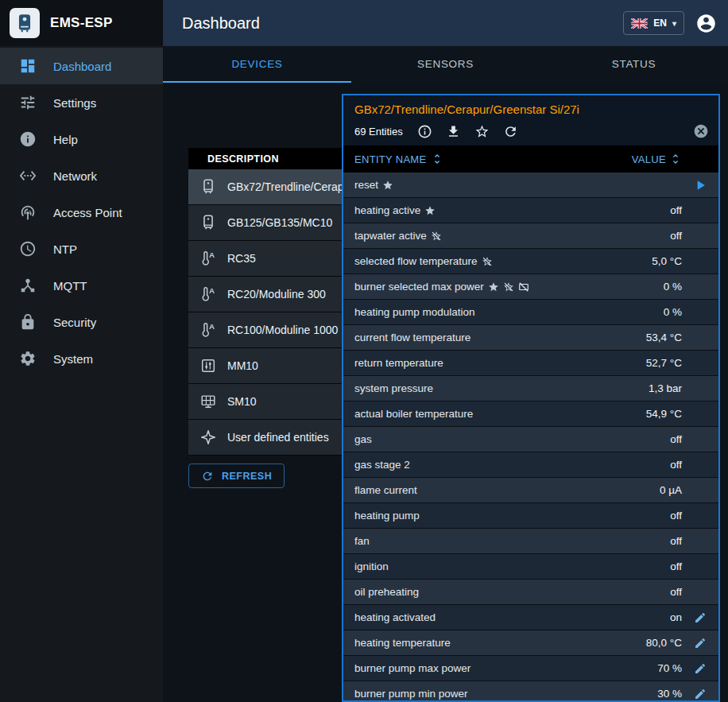  I want to click on gear-icon, so click(28, 359).